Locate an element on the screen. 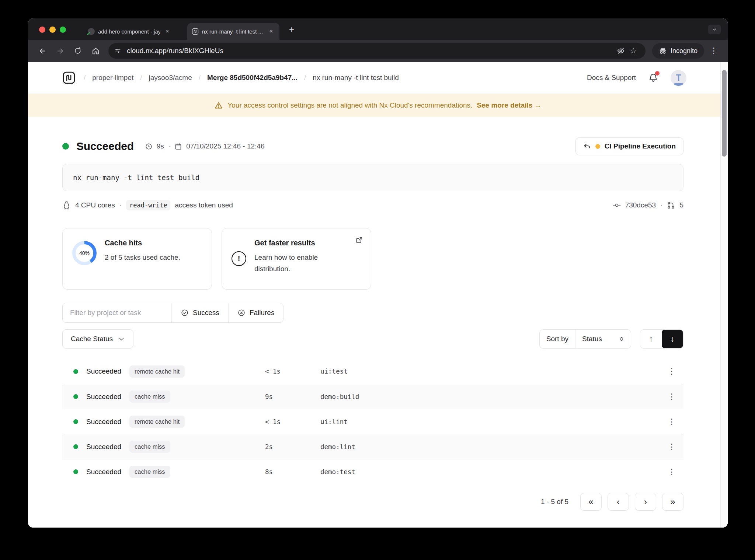 This screenshot has height=560, width=755. new-tab-button: + is located at coordinates (292, 29).